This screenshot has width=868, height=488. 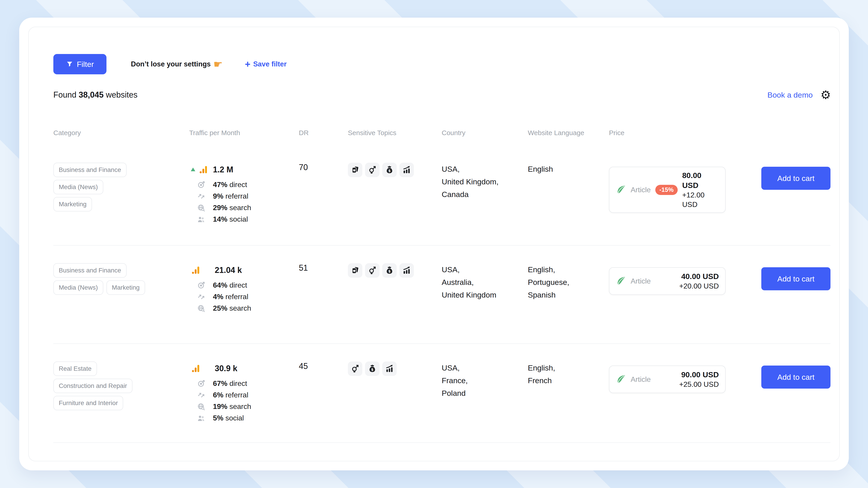 I want to click on category-tag: Business and Finance, so click(x=90, y=170).